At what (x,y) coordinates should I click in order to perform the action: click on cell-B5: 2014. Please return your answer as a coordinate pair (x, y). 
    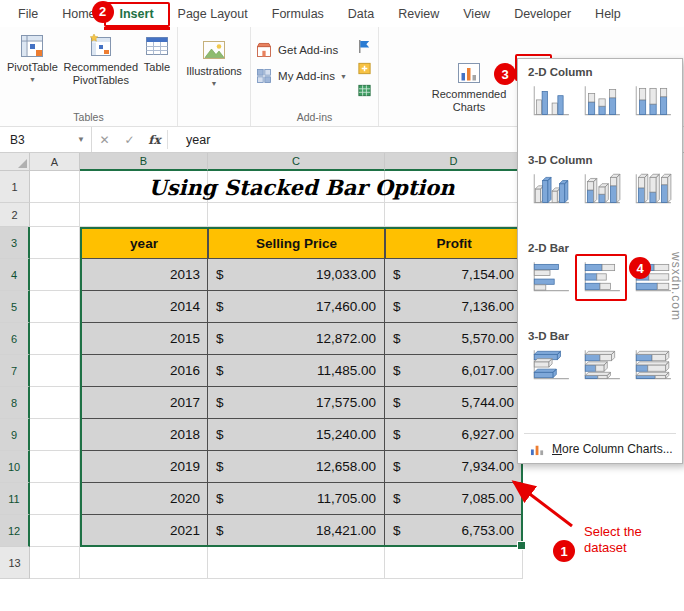
    Looking at the image, I should click on (144, 307).